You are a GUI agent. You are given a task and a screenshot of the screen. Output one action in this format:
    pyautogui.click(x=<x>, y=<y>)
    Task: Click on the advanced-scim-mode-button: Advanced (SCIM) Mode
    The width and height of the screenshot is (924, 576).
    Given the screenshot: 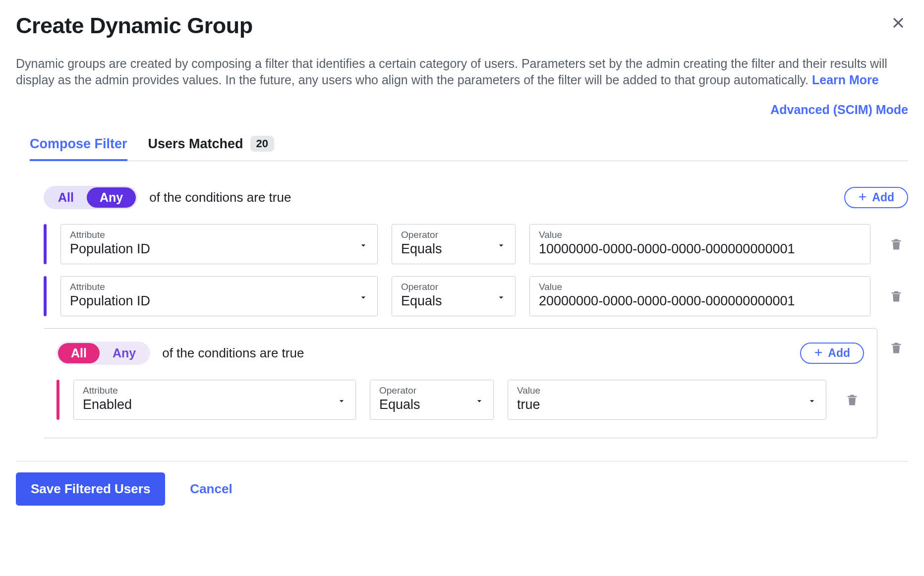 What is the action you would take?
    pyautogui.click(x=839, y=110)
    